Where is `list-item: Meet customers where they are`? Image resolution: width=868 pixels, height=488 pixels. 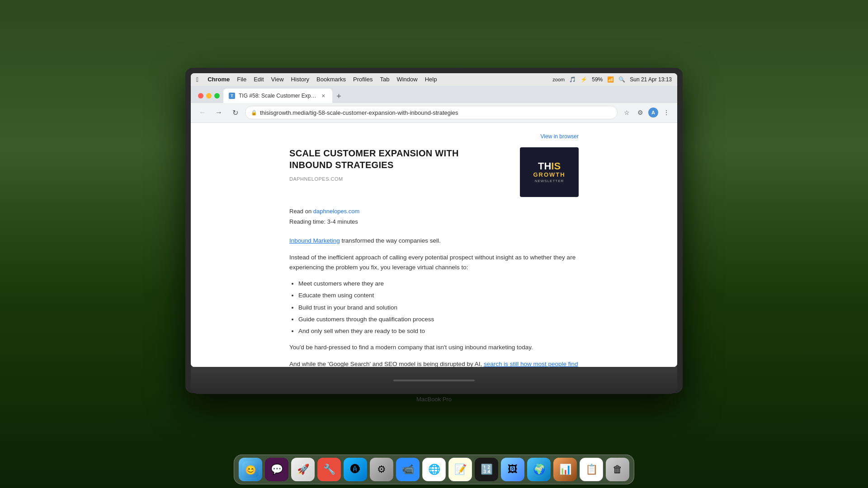 list-item: Meet customers where they are is located at coordinates (439, 284).